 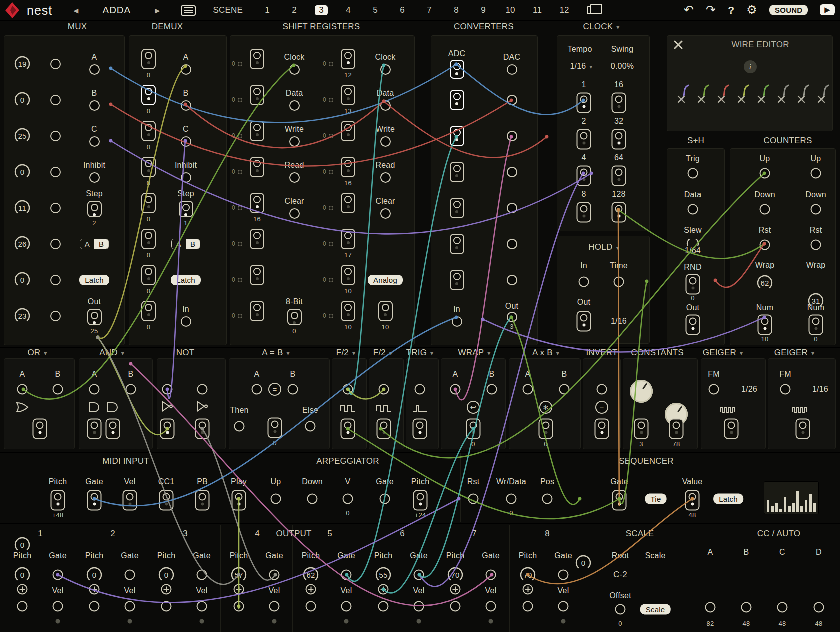 I want to click on cc-a-port, so click(x=711, y=607).